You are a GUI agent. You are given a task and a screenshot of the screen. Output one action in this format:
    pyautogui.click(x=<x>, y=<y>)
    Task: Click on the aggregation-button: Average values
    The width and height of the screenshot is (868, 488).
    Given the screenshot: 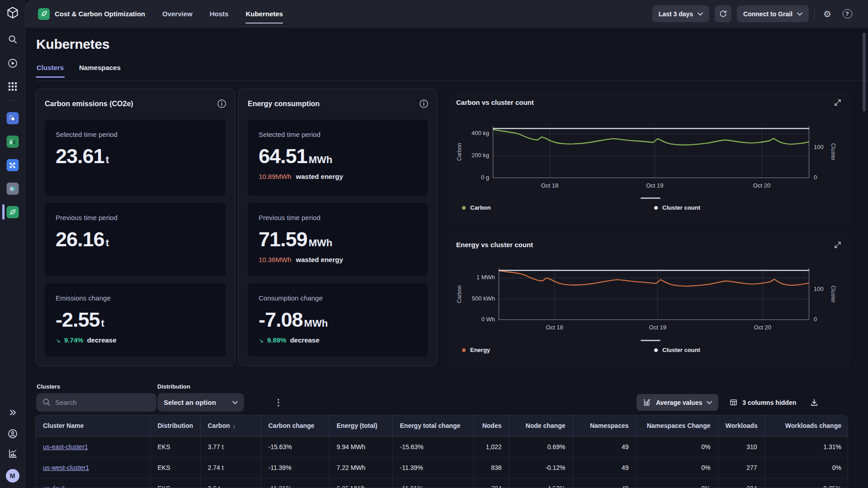 What is the action you would take?
    pyautogui.click(x=677, y=402)
    